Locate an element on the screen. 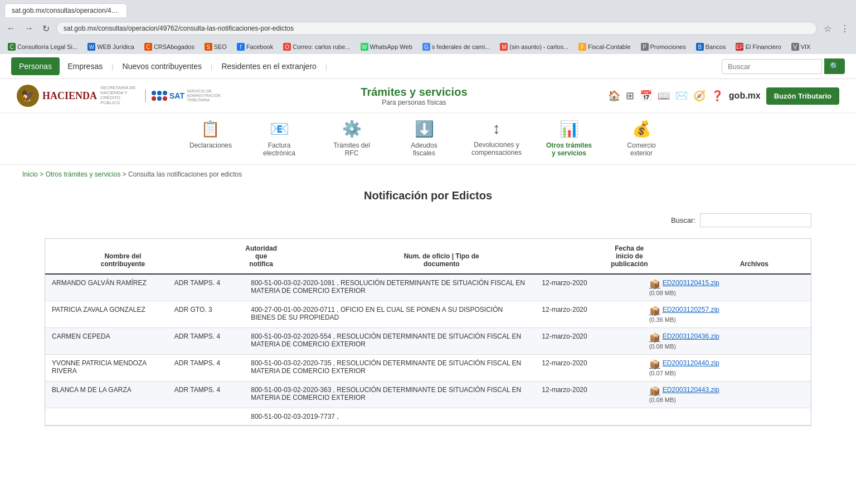 The image size is (856, 504). table-row: CARMEN CEPEDA ADR TAMPS. 4 800-51-00-03-… is located at coordinates (428, 341).